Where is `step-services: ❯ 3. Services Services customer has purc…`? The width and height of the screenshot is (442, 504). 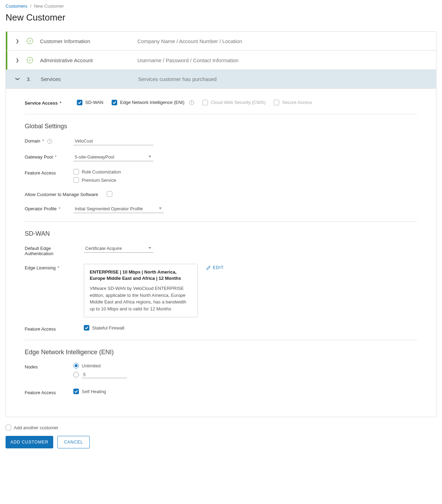
step-services: ❯ 3. Services Services customer has purc… is located at coordinates (221, 79).